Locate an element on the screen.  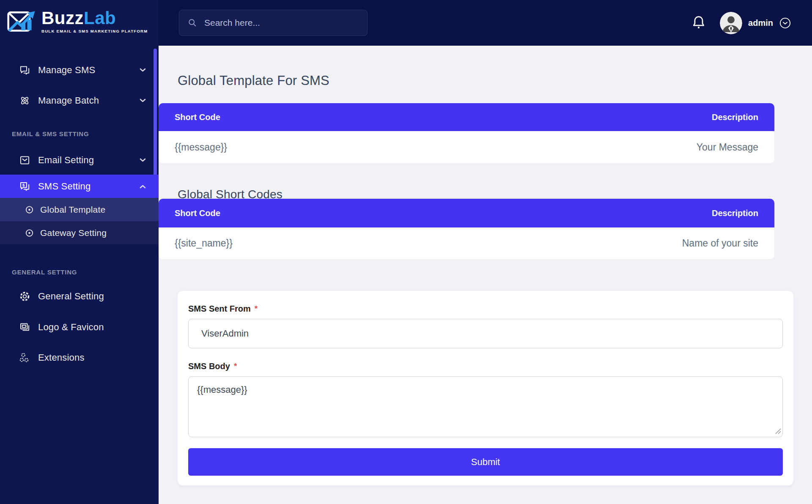
sidebar-item-label: Manage SMS is located at coordinates (67, 70).